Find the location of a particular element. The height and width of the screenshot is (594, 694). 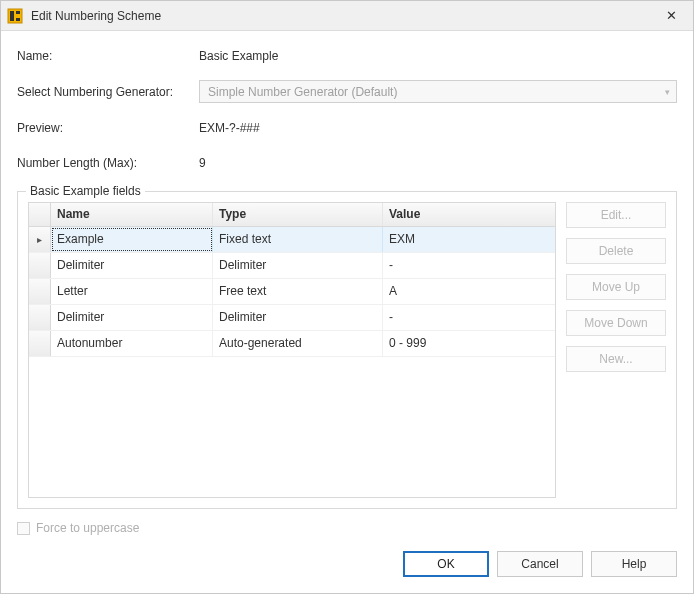

grid-corner is located at coordinates (40, 214).